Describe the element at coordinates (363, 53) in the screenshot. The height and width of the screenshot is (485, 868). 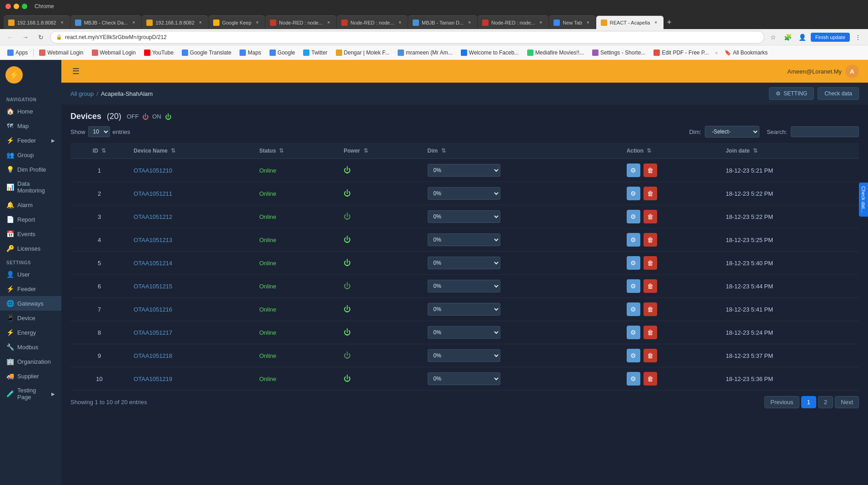
I see `bookmark-dengar: Dengar | Molek F...` at that location.